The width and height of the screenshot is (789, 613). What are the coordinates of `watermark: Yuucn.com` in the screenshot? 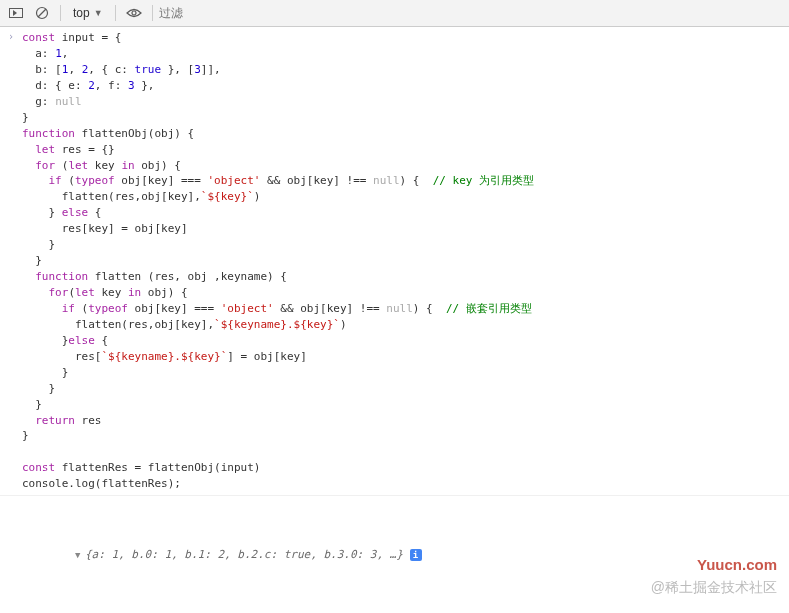 It's located at (737, 564).